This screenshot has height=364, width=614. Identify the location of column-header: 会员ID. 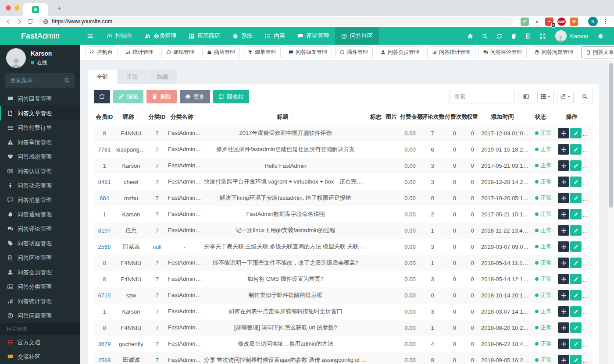
(104, 117).